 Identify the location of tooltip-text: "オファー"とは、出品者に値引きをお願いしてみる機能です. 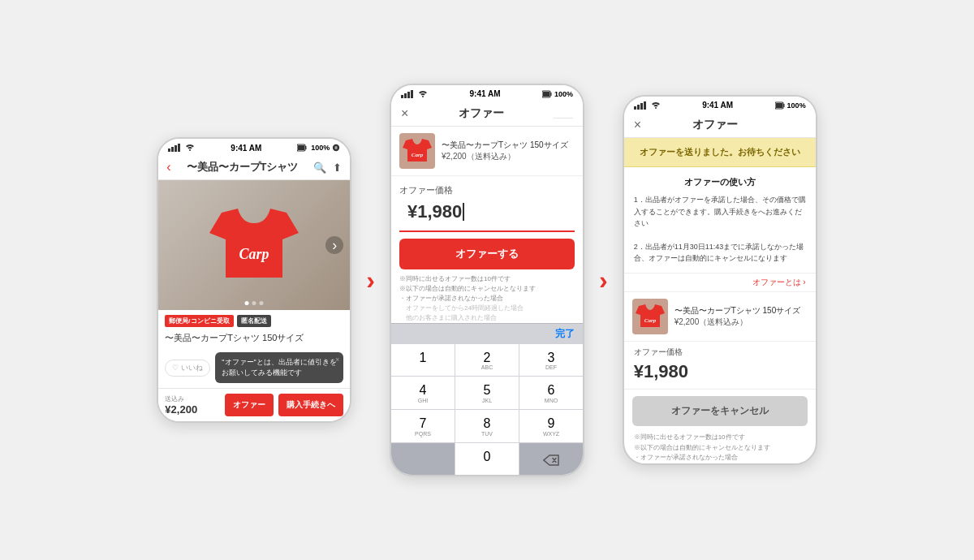
(279, 367).